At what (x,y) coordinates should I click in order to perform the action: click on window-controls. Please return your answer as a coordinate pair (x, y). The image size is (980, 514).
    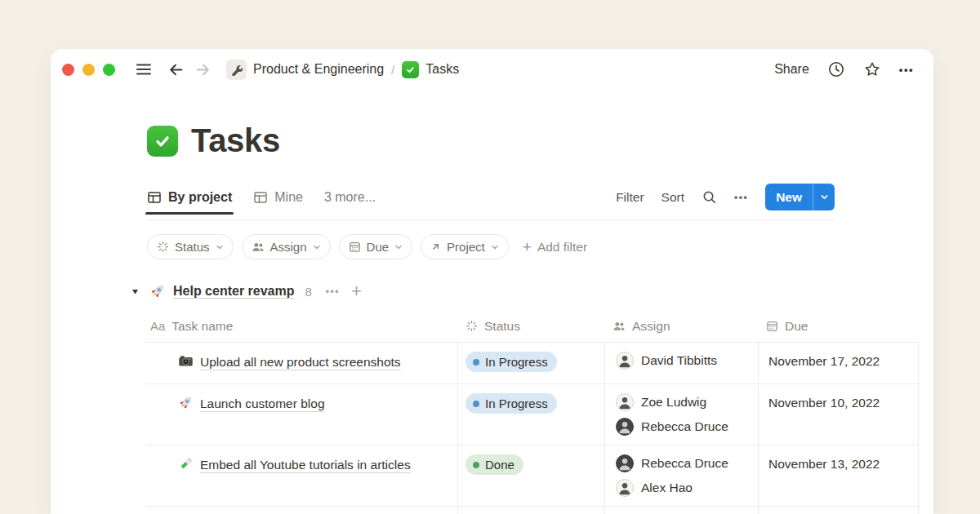
    Looking at the image, I should click on (88, 70).